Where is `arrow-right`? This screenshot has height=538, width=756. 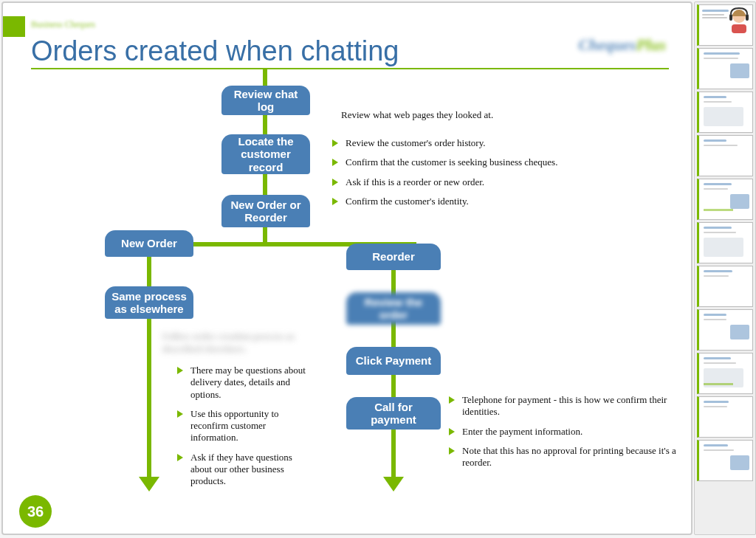
arrow-right is located at coordinates (394, 484).